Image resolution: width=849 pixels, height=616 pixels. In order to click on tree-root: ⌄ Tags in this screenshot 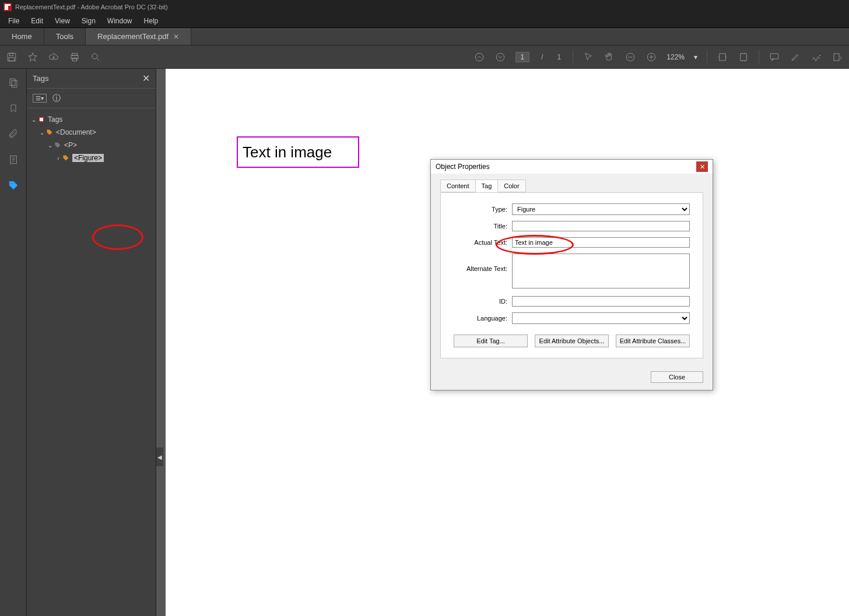, I will do `click(91, 119)`.